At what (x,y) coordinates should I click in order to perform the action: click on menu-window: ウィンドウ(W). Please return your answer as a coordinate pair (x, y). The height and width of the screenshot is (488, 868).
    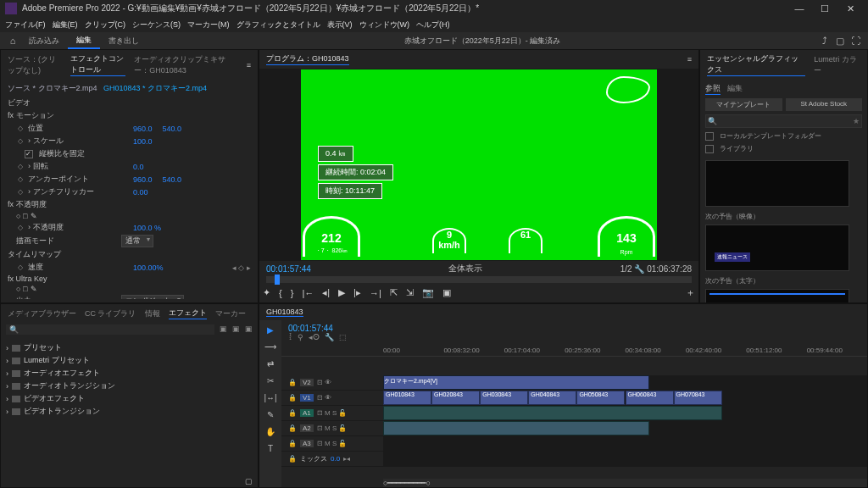
    Looking at the image, I should click on (385, 25).